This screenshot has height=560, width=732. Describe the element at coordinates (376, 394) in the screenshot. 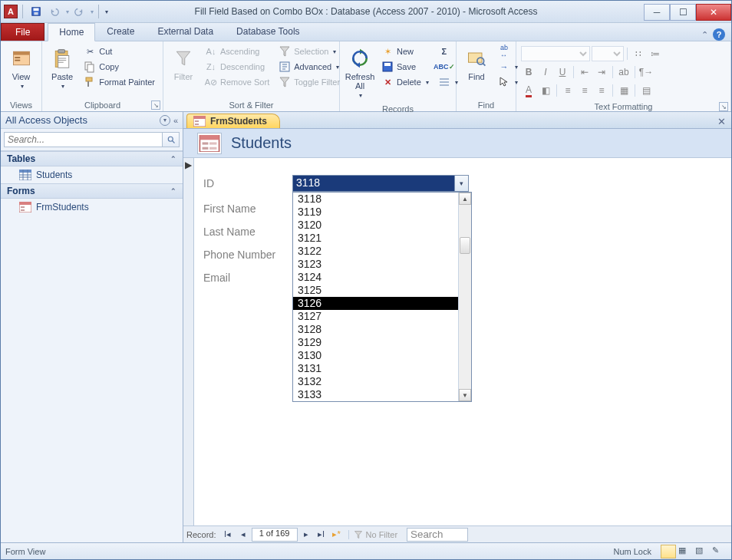

I see `dropdown-item: 3133` at that location.